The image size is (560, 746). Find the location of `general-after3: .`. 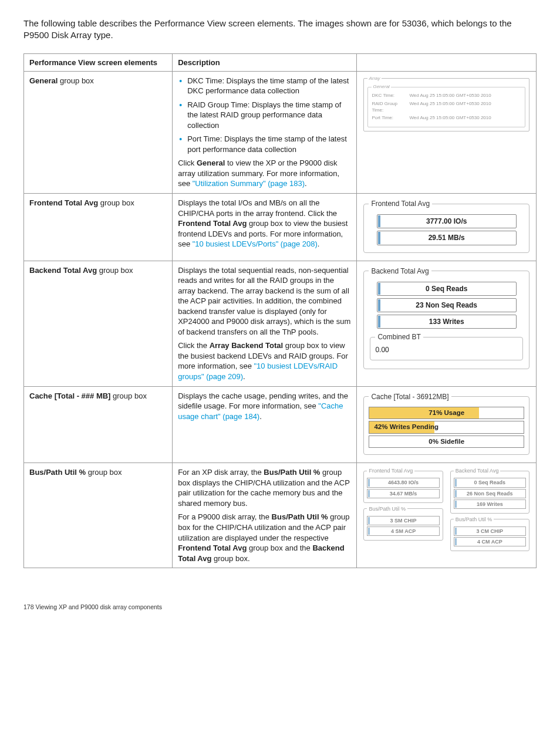

general-after3: . is located at coordinates (306, 183).